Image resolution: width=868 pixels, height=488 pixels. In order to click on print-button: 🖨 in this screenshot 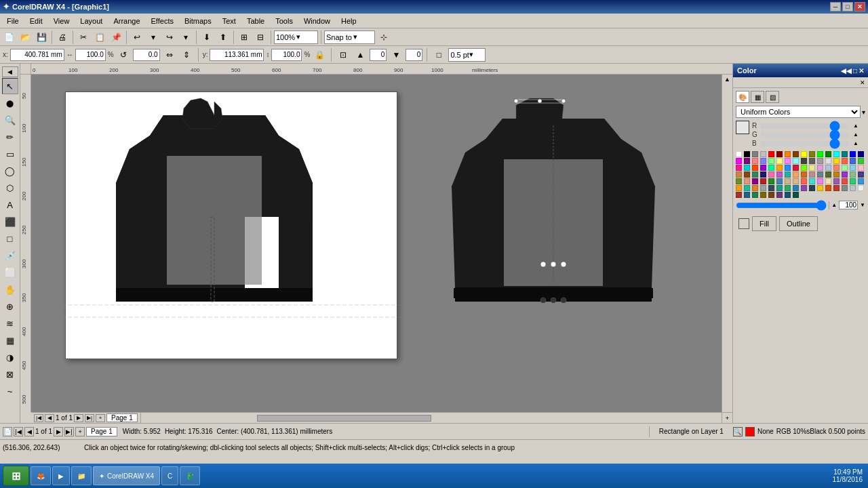, I will do `click(62, 37)`.